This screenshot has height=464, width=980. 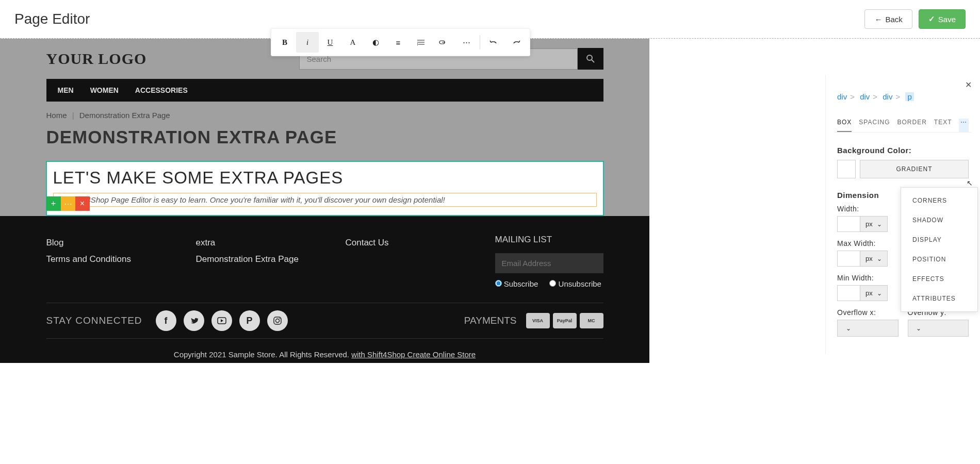 I want to click on subscribe-radio, so click(x=498, y=284).